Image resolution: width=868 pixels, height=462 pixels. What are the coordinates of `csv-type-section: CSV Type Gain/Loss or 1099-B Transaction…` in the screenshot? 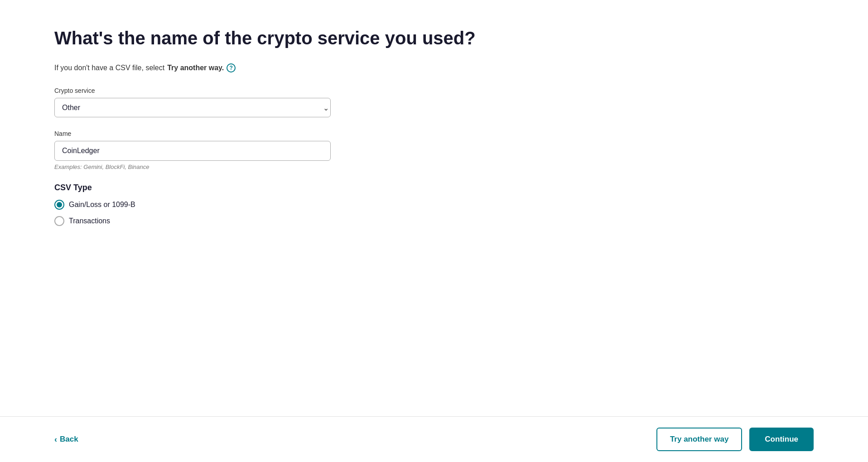 It's located at (195, 205).